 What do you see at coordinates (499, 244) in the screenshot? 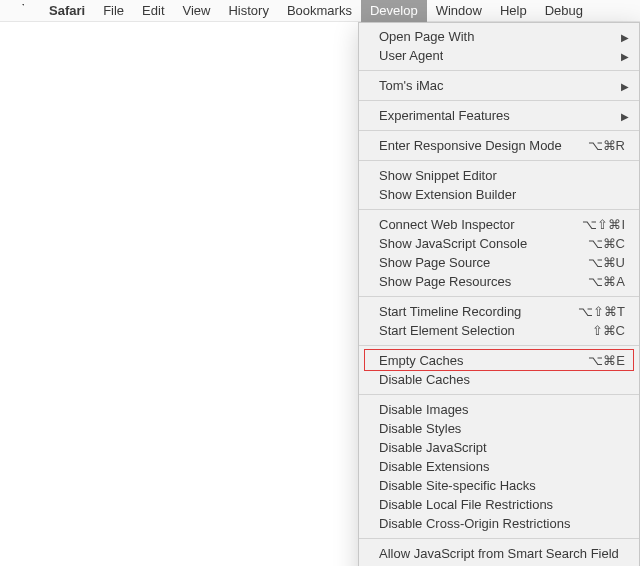
I see `menu-item-show-javascript-console: Show JavaScript Console⌥⌘C` at bounding box center [499, 244].